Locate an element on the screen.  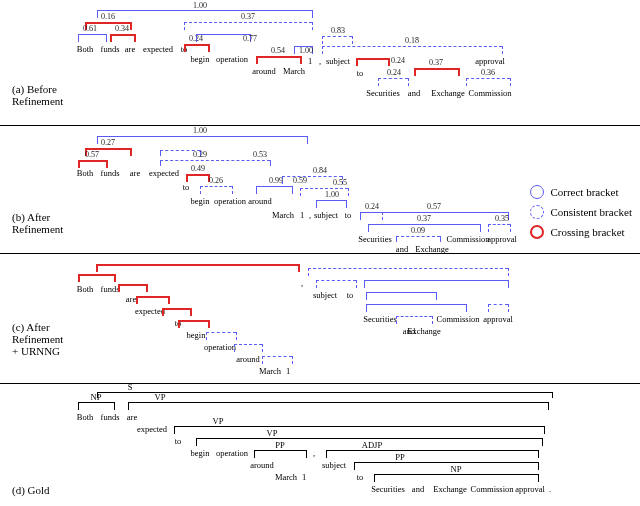
punct: . is located at coordinates (550, 489).